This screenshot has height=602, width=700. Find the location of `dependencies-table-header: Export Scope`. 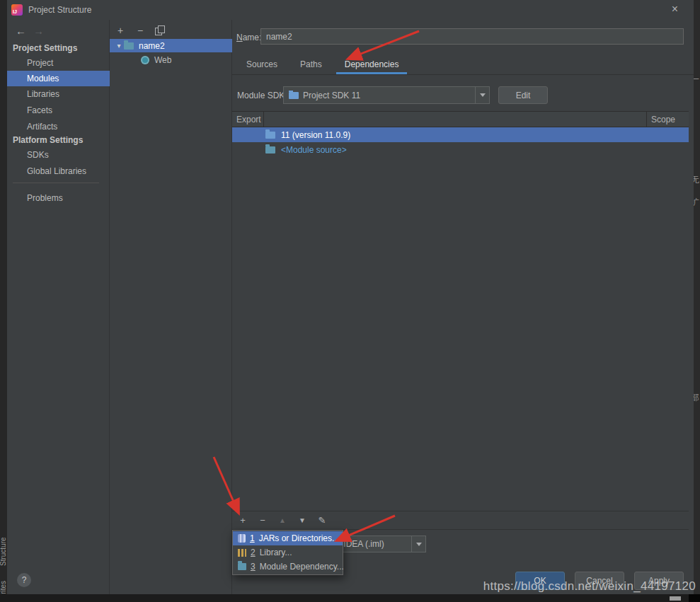

dependencies-table-header: Export Scope is located at coordinates (460, 119).